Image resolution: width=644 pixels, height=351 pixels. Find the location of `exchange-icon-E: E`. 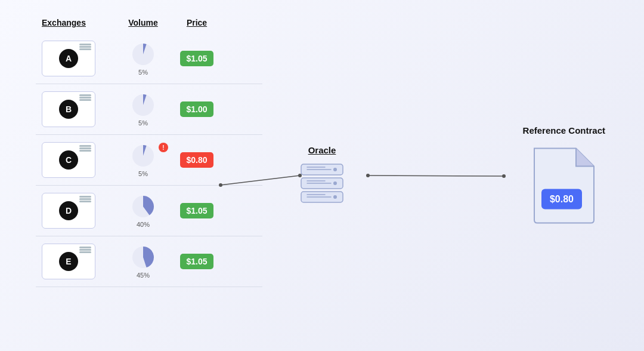

exchange-icon-E: E is located at coordinates (69, 261).